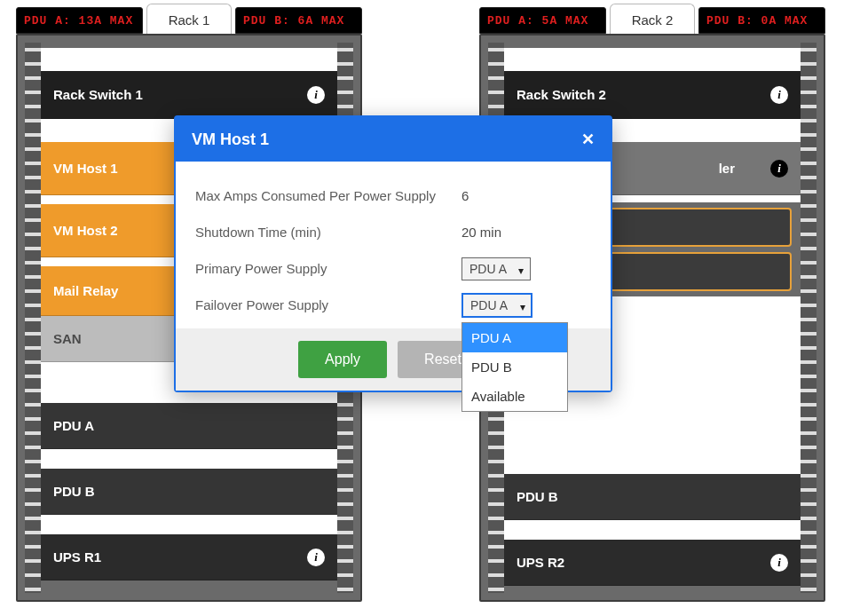 The width and height of the screenshot is (844, 616). Describe the element at coordinates (80, 20) in the screenshot. I see `pdu-a-display: PDU A: 13A MAX` at that location.